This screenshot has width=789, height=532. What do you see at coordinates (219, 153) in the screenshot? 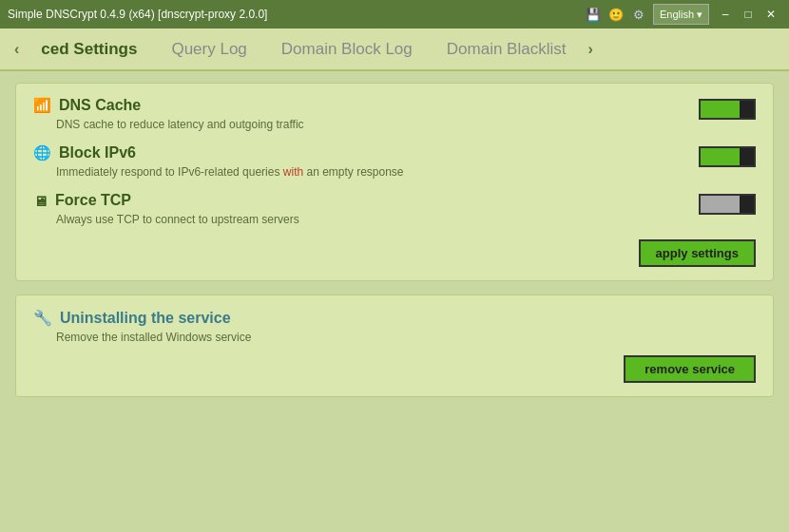
I see `block-ipv6-title: 🌐 Block IPv6` at bounding box center [219, 153].